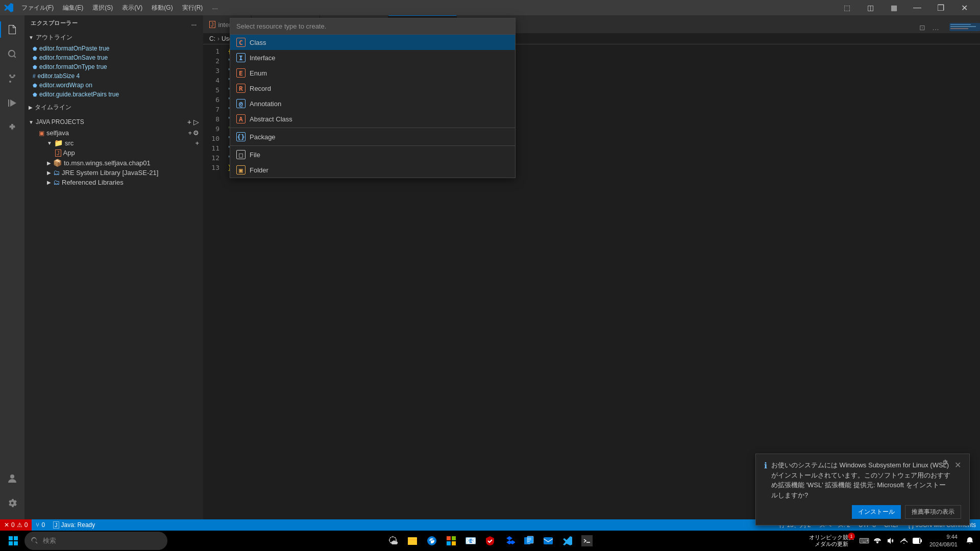  I want to click on outline-item-2: ⬟ editor.formatOnSave true, so click(114, 58).